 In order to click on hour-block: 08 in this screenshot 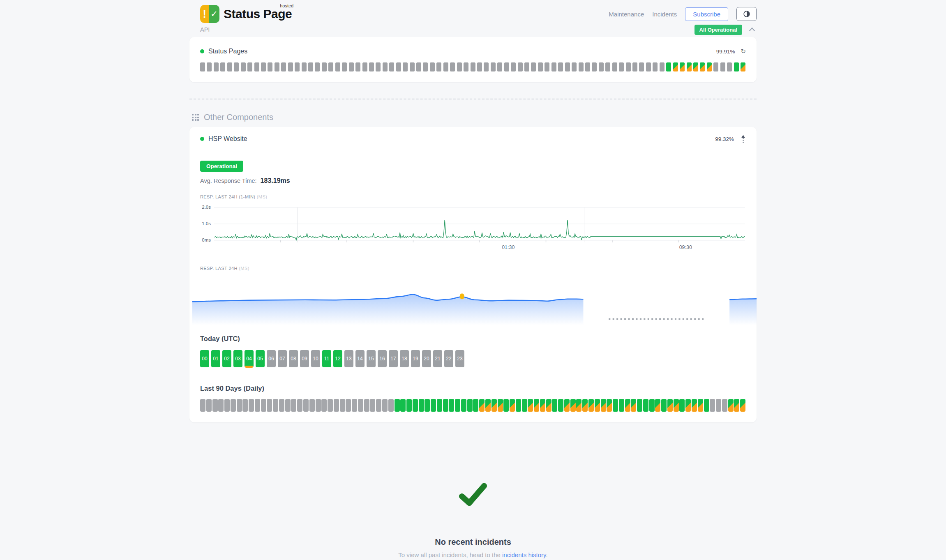, I will do `click(293, 359)`.